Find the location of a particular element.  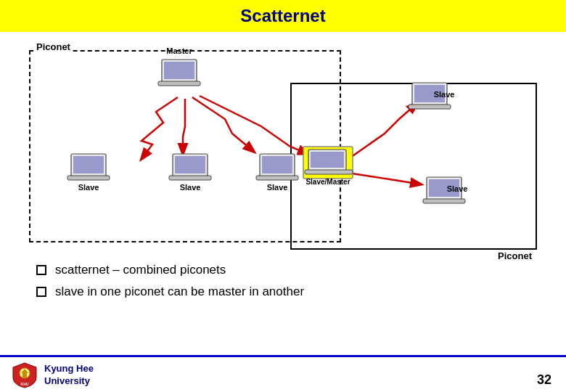

bullet-text-2: slave in one piconet can be master in an… is located at coordinates (180, 292).